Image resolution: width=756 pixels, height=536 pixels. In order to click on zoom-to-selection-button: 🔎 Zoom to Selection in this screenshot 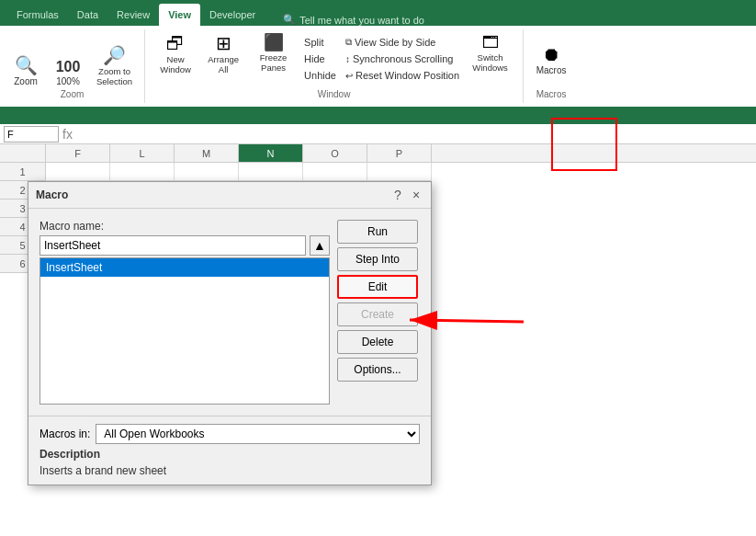, I will do `click(114, 66)`.